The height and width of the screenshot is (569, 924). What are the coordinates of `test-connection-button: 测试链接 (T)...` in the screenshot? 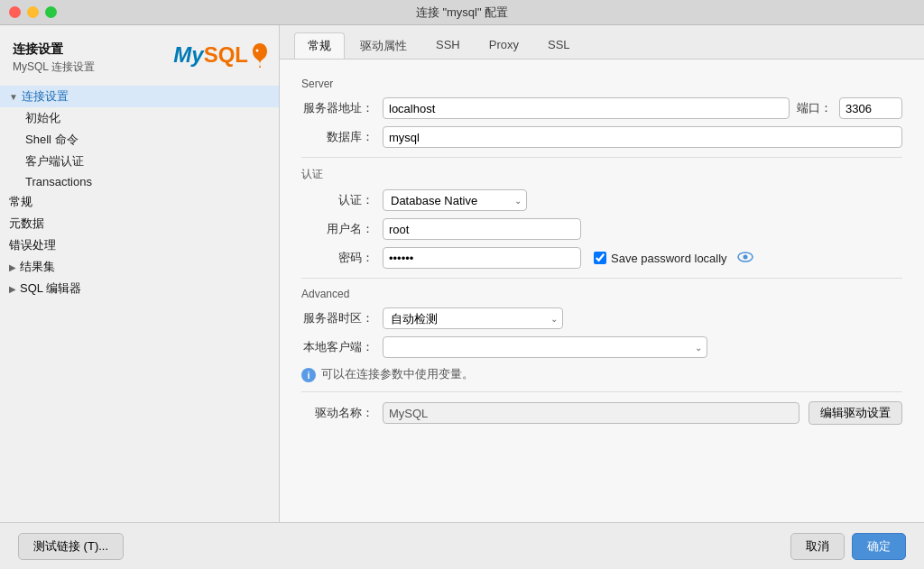 It's located at (70, 546).